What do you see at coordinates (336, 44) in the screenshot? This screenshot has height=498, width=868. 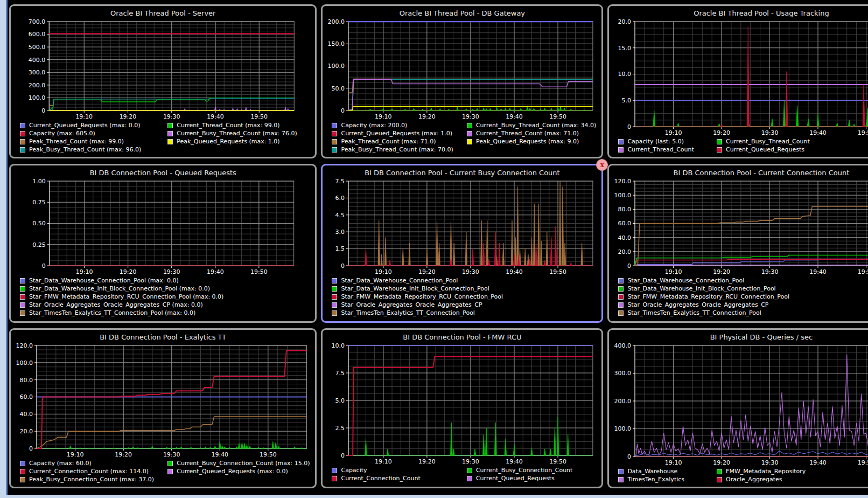 I see `y-tick-label: 150.0` at bounding box center [336, 44].